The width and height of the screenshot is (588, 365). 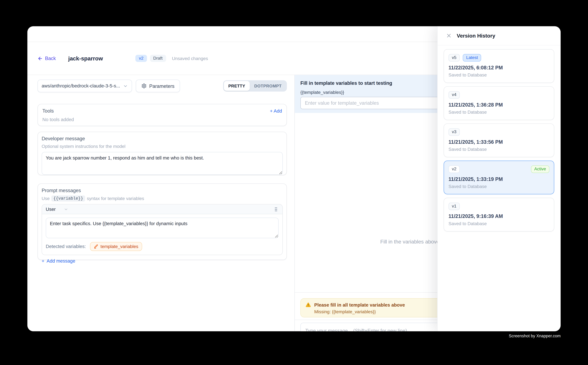 I want to click on model-row: aws/anthropic/bedrock-claude-3-5-s... Pa…, so click(x=162, y=86).